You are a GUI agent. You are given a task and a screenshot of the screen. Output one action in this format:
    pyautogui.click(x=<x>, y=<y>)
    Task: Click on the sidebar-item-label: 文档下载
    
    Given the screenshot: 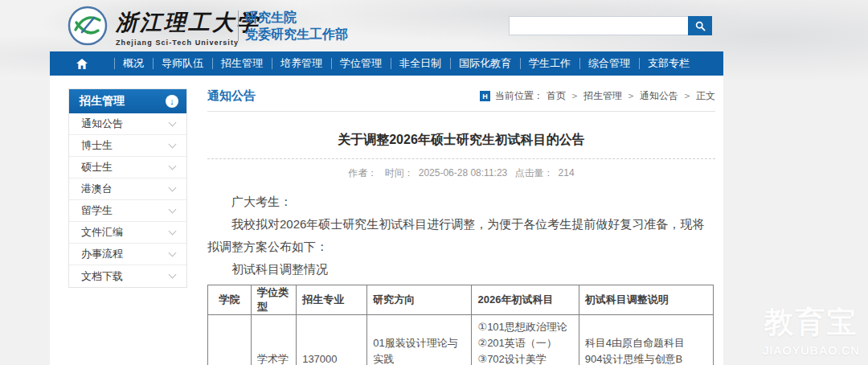 What is the action you would take?
    pyautogui.click(x=102, y=277)
    